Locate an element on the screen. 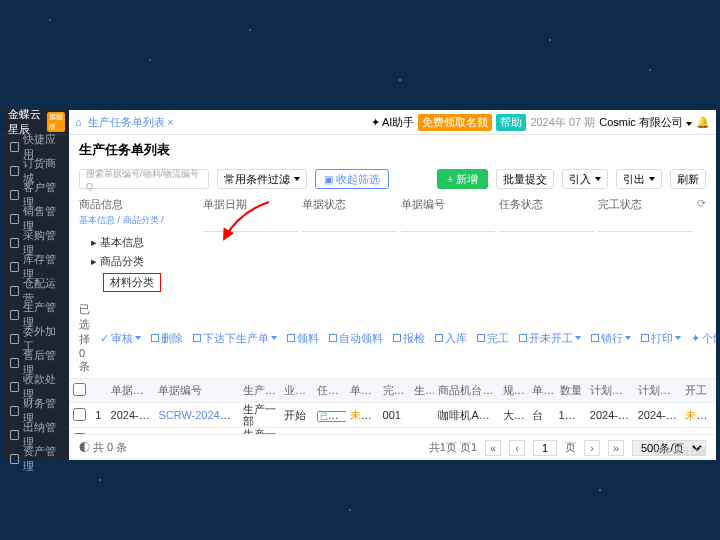 The height and width of the screenshot is (540, 720). start-icon is located at coordinates (523, 338).